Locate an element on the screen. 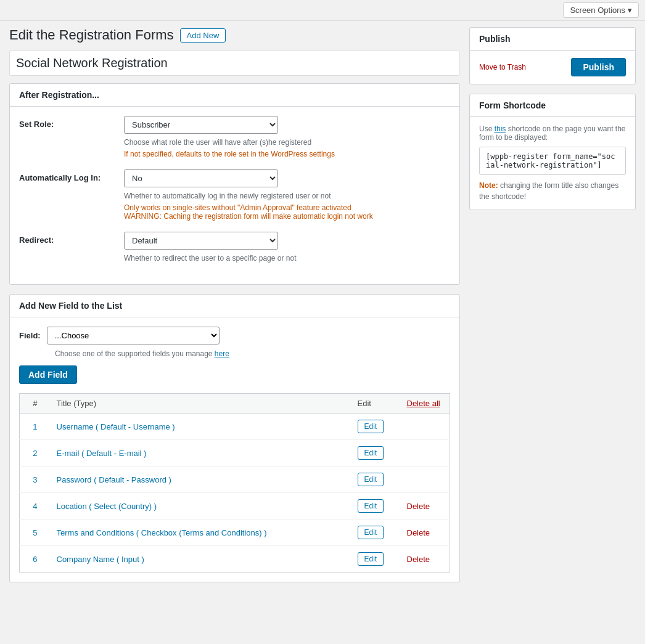 The image size is (645, 644). set-role-select: Subscriber Editor Author Contributor Adm… is located at coordinates (201, 124).